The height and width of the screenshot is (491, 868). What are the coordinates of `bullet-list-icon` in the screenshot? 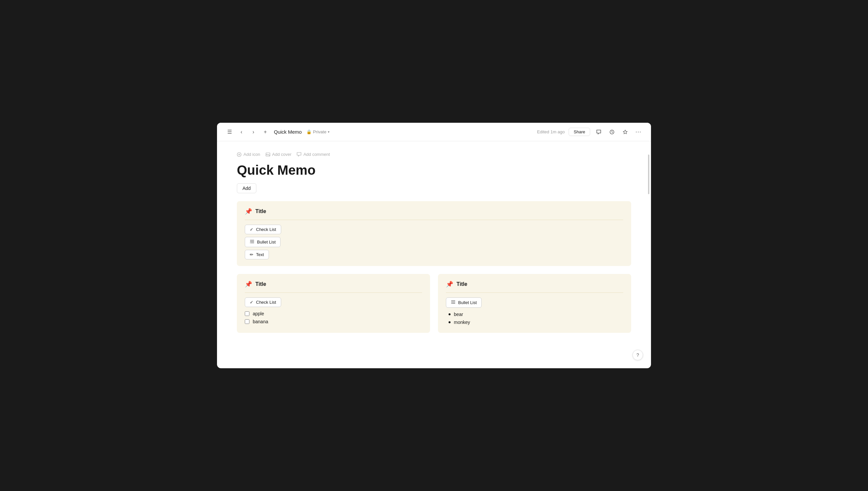 It's located at (252, 242).